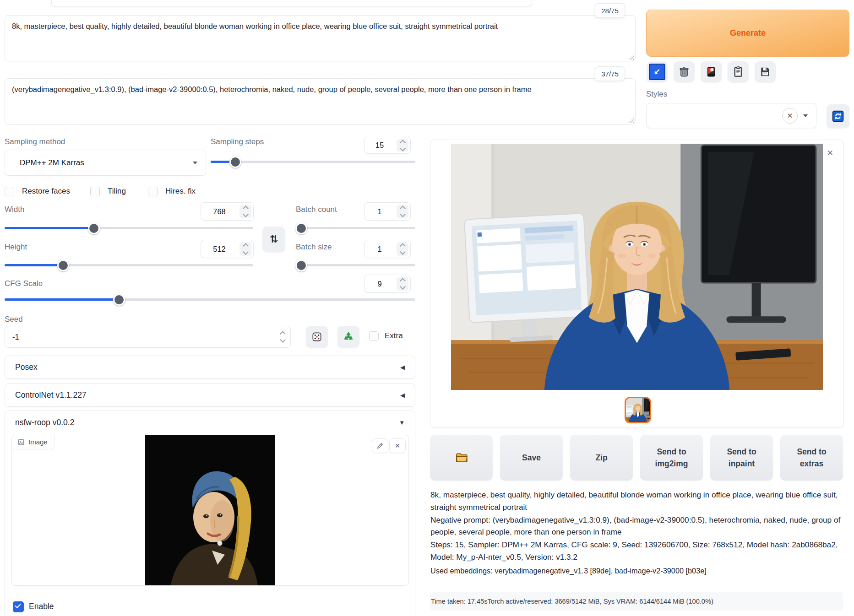 Image resolution: width=854 pixels, height=616 pixels. I want to click on width-input, so click(227, 211).